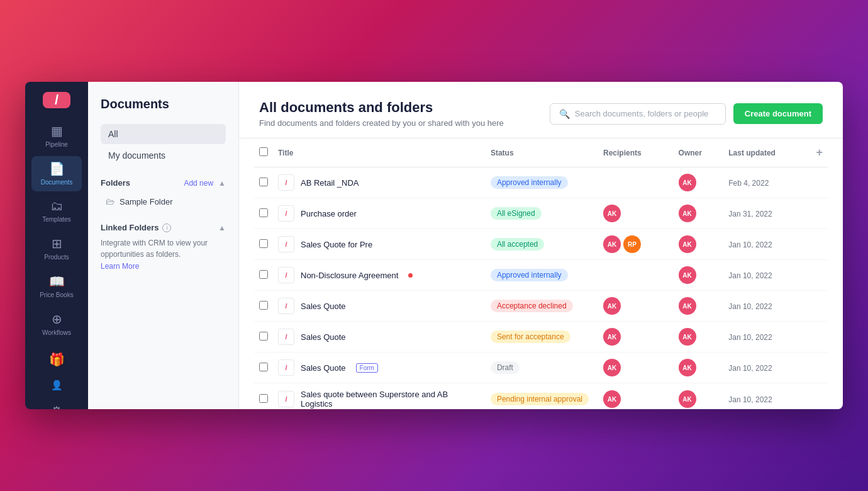  Describe the element at coordinates (638, 114) in the screenshot. I see `search-bar: 🔍 Search documents, folders or people` at that location.